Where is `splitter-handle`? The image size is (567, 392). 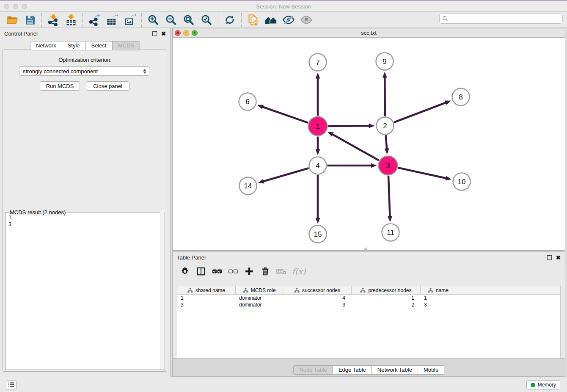 splitter-handle is located at coordinates (366, 249).